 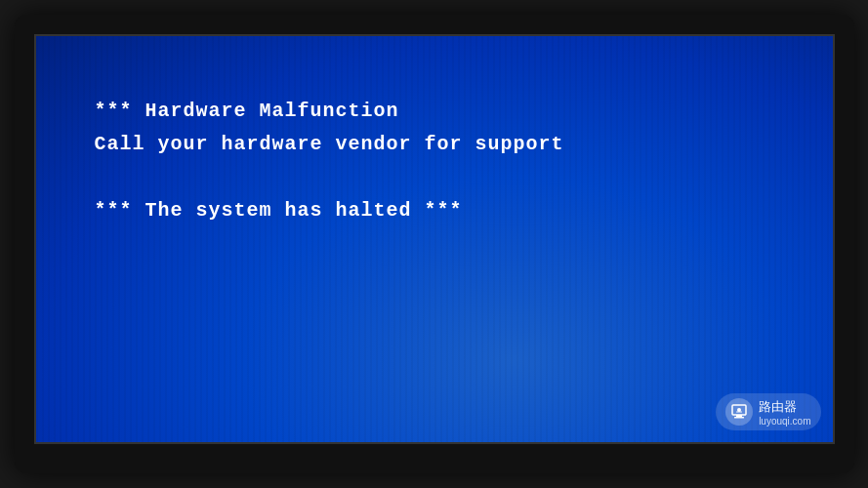 What do you see at coordinates (739, 412) in the screenshot?
I see `watermark-icon` at bounding box center [739, 412].